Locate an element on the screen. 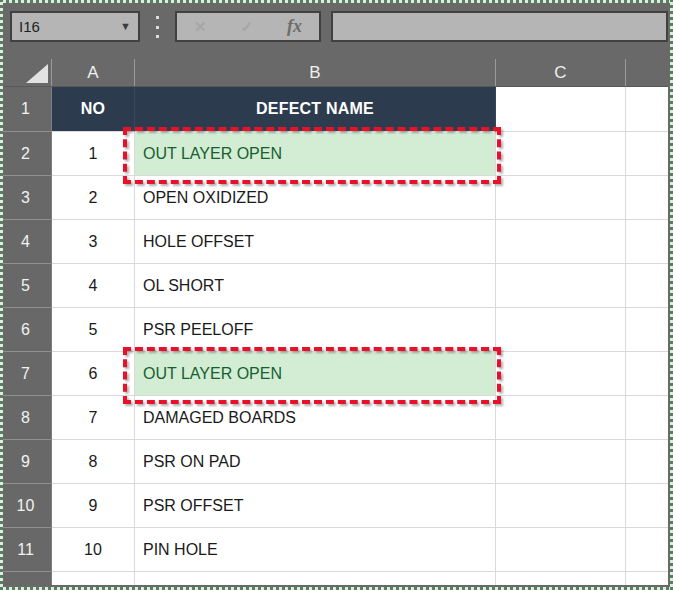 The height and width of the screenshot is (590, 673). cell-a12-partial is located at coordinates (94, 578).